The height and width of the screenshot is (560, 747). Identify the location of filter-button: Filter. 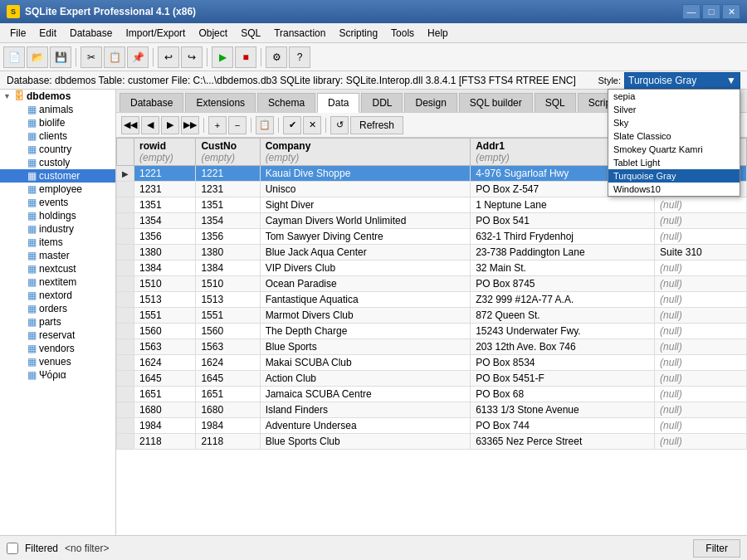
(717, 548).